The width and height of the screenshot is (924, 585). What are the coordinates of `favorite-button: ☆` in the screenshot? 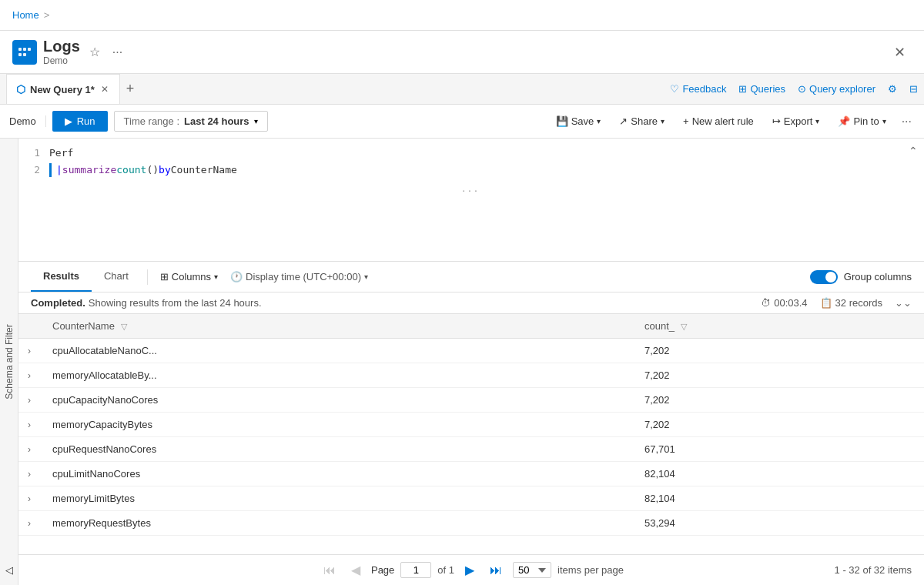 It's located at (95, 52).